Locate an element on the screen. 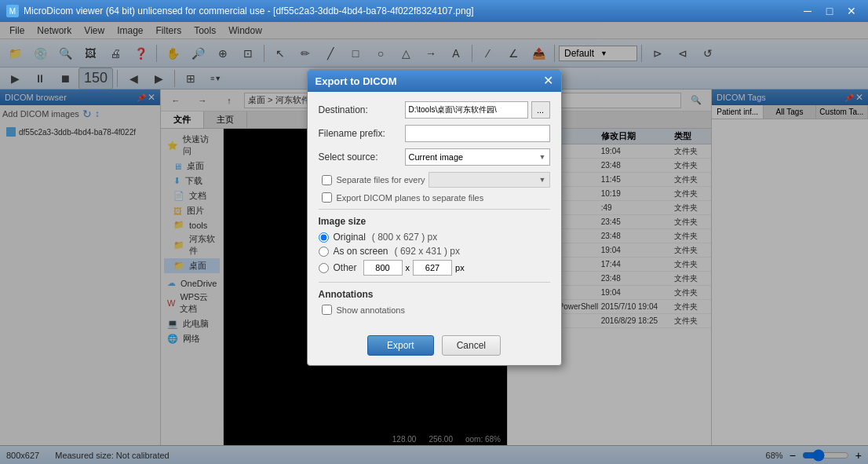  radio-original-label: Original is located at coordinates (350, 237).